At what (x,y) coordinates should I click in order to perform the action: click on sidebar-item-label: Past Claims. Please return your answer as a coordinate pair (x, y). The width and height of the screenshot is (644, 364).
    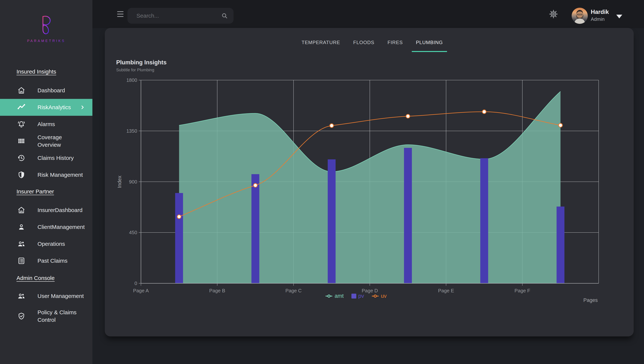
    Looking at the image, I should click on (61, 261).